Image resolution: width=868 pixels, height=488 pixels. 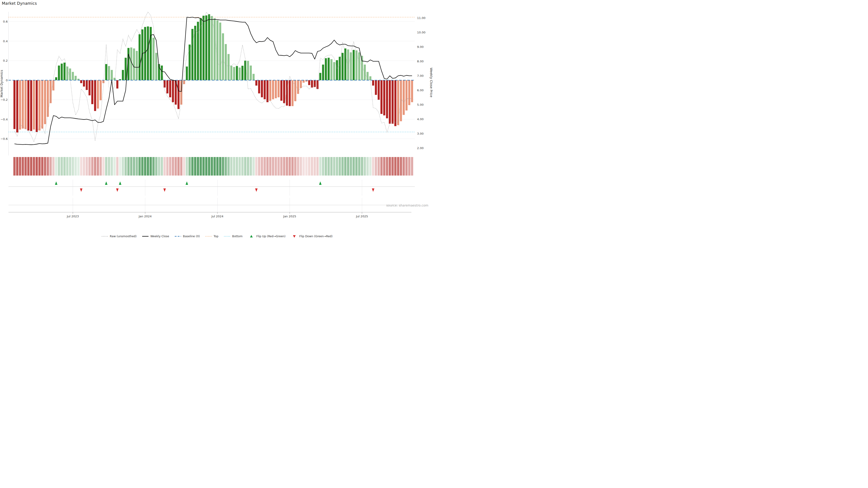 What do you see at coordinates (7, 80) in the screenshot?
I see `y-left-tick-label: 0` at bounding box center [7, 80].